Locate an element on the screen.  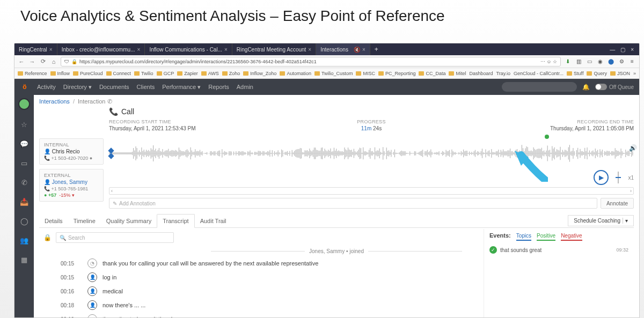
inbox-icon: 📥 is located at coordinates (24, 202).